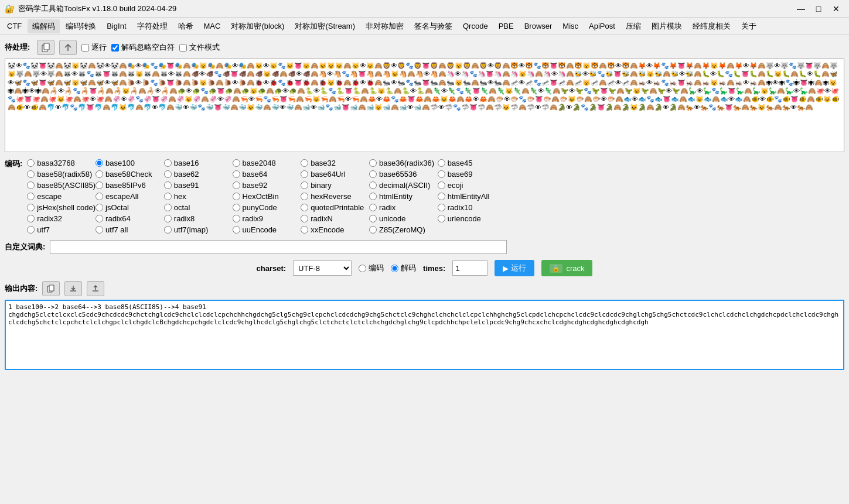 The width and height of the screenshot is (849, 504). Describe the element at coordinates (61, 163) in the screenshot. I see `encoding-option-basa32768: basa32768` at that location.